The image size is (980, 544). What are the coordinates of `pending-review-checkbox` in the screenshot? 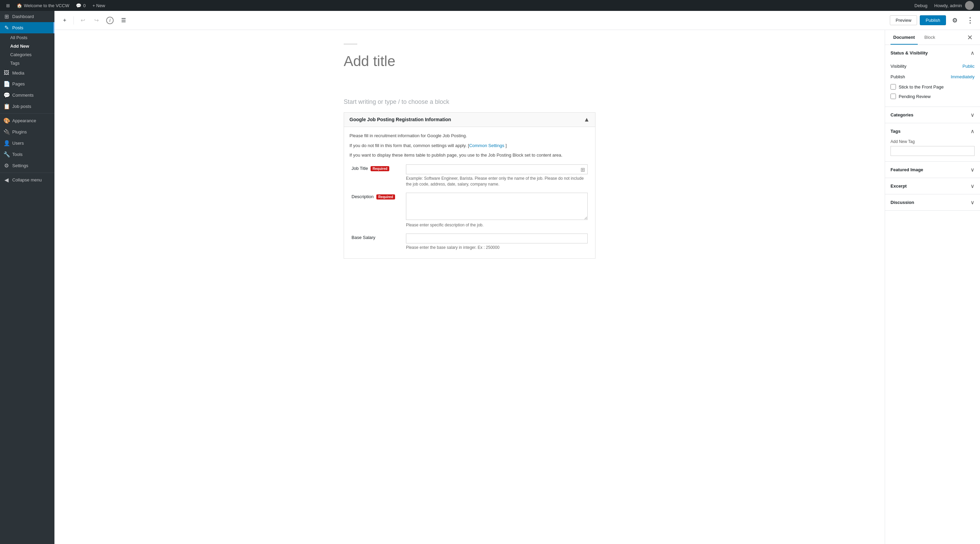 It's located at (893, 96).